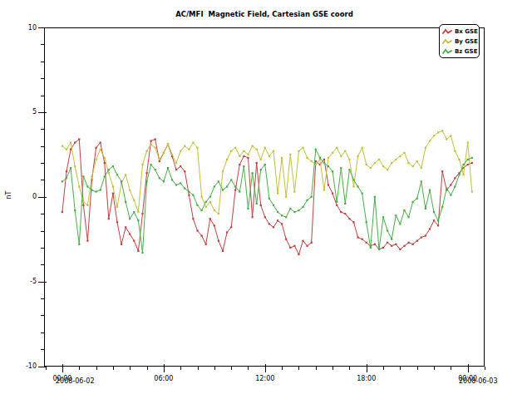 Image resolution: width=532 pixels, height=399 pixels. I want to click on legend-marker-bx-icon, so click(447, 32).